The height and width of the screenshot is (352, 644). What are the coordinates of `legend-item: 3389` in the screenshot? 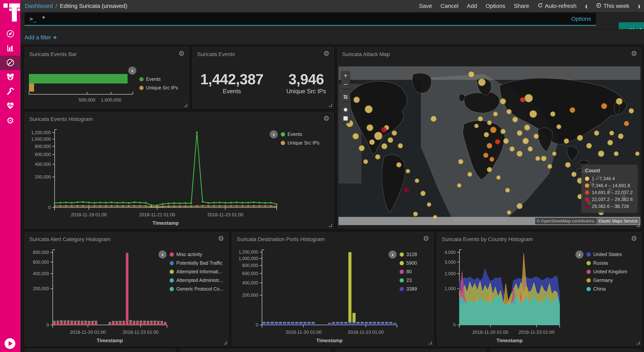 It's located at (416, 289).